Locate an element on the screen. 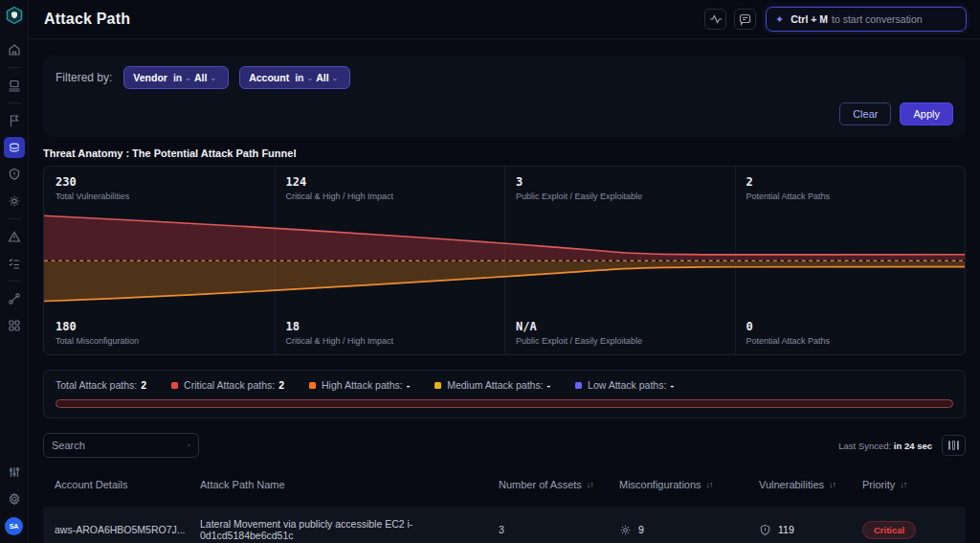 The height and width of the screenshot is (543, 980). funnel-section-title: Threat Anatomy : The Potential Attack Pa… is located at coordinates (504, 153).